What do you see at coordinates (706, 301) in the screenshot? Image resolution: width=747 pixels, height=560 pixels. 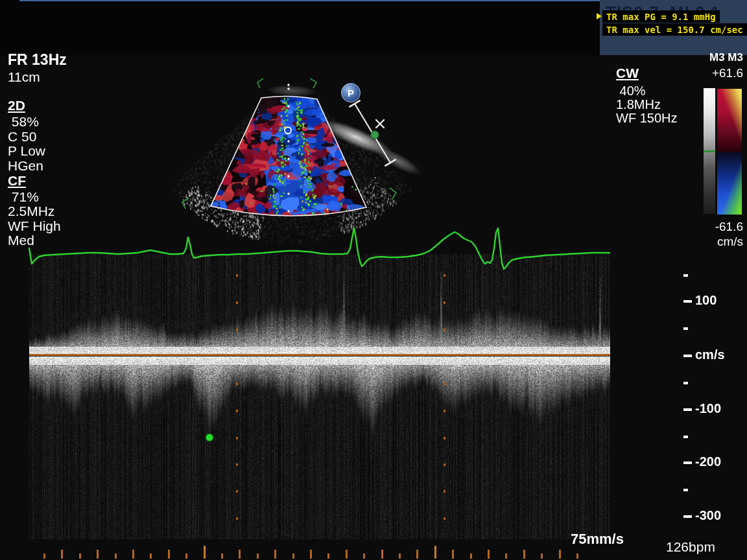 I see `scale-tick-label: 100` at bounding box center [706, 301].